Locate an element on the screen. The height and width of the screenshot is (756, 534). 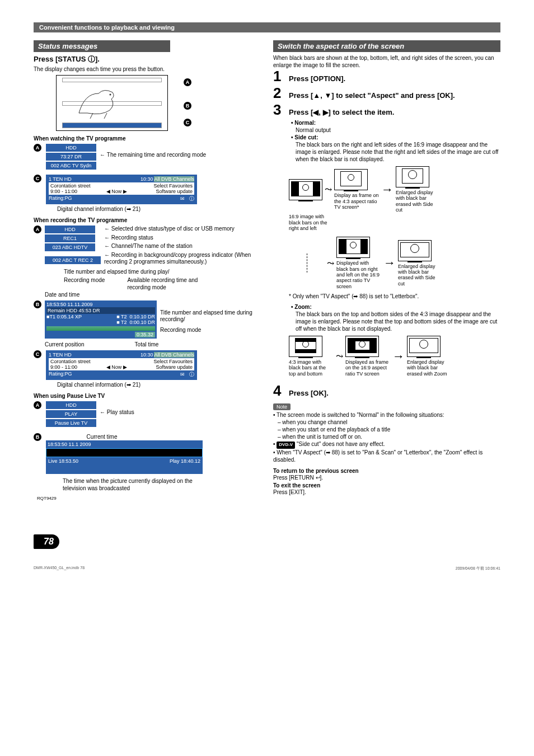
tv-169-sidecut is located at coordinates (415, 251).